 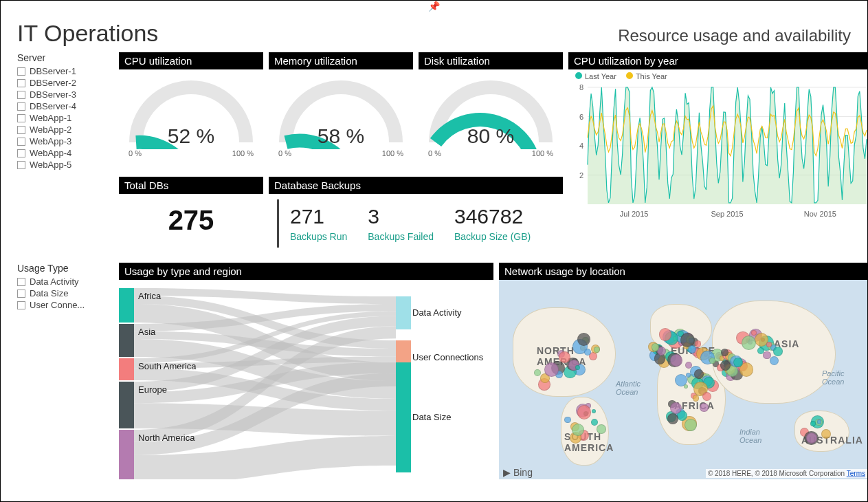 What do you see at coordinates (147, 331) in the screenshot?
I see `svg-text: Asia` at bounding box center [147, 331].